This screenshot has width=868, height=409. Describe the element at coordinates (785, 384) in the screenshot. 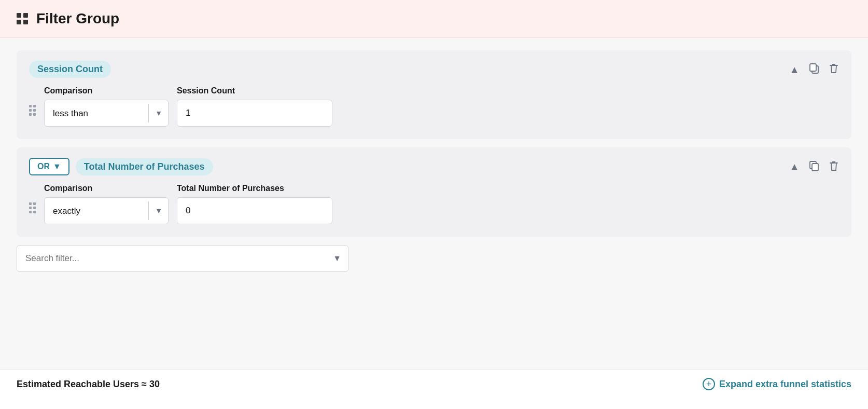

I see `expand-funnel-label: Expand extra funnel statistics` at that location.